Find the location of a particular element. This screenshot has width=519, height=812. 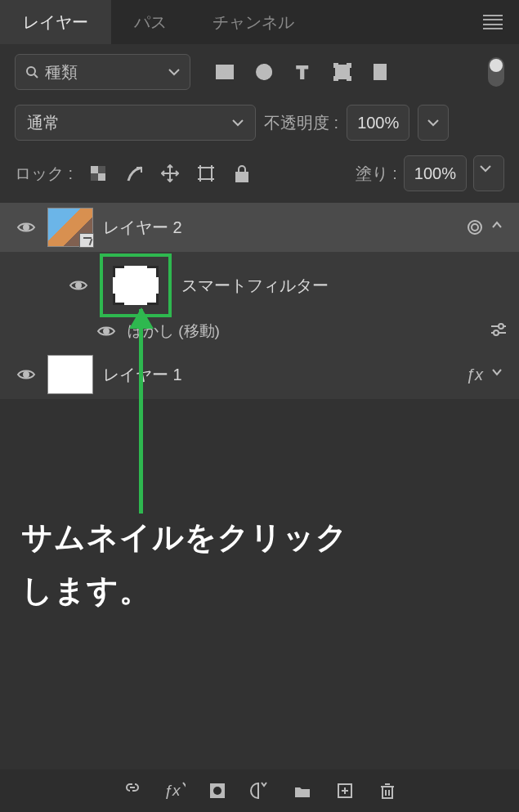

layer-name: レイヤー 2 is located at coordinates (280, 227).